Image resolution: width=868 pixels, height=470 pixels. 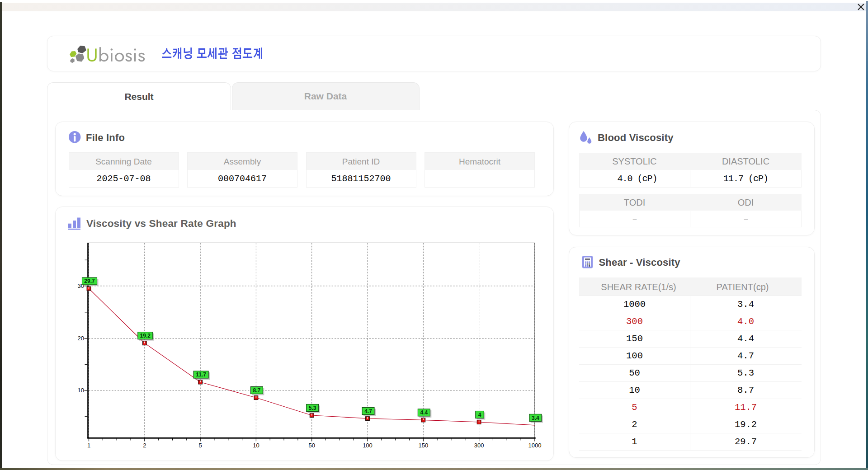 I want to click on svg-text: 11.7, so click(x=201, y=375).